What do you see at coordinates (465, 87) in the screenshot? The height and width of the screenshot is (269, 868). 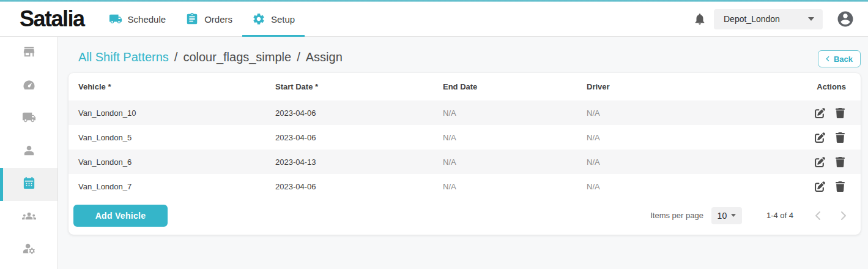 I see `table-header-row: Vehicle * Start Date * End Date Driver A…` at bounding box center [465, 87].